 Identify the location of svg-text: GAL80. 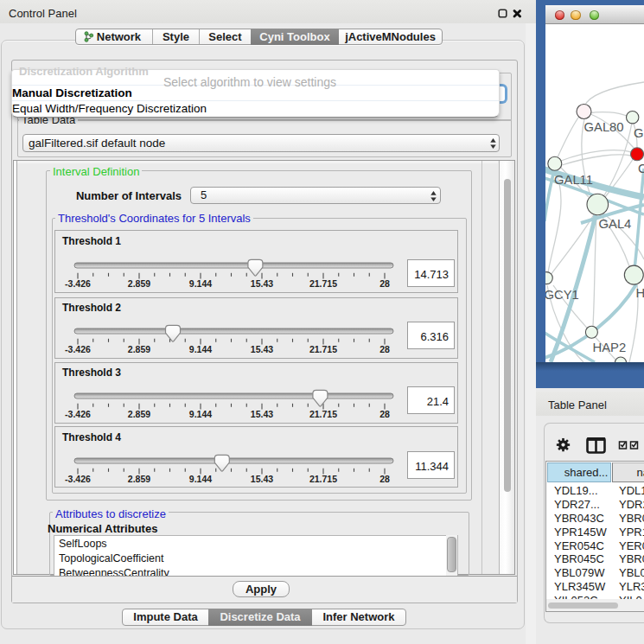
(604, 127).